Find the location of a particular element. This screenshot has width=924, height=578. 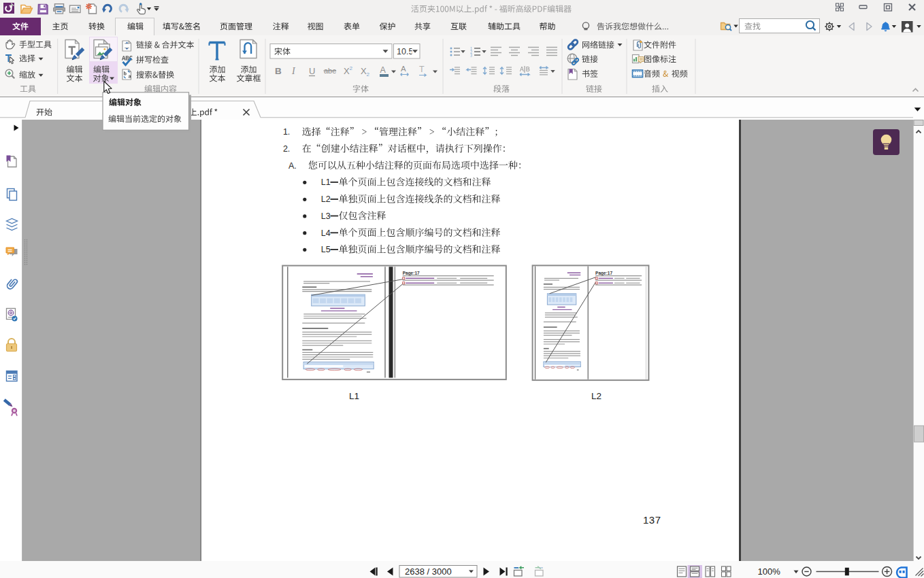

svg-text: 137 is located at coordinates (652, 520).